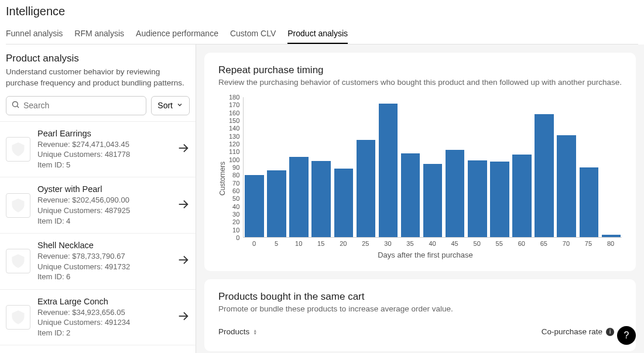 Image resolution: width=644 pixels, height=353 pixels. Describe the element at coordinates (105, 150) in the screenshot. I see `product-info: Pearl EarringsRevenue: $274,471,043.45Un…` at that location.